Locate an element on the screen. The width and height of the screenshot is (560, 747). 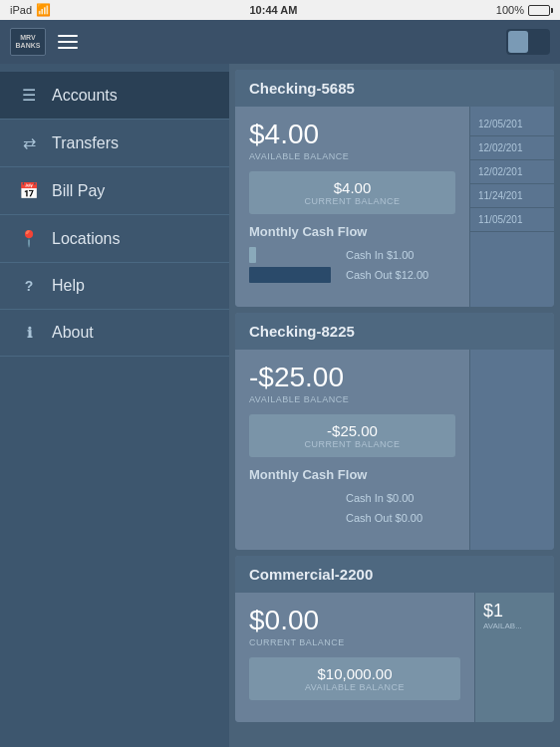
account-name-checking-5685: Checking-5685 is located at coordinates (395, 88).